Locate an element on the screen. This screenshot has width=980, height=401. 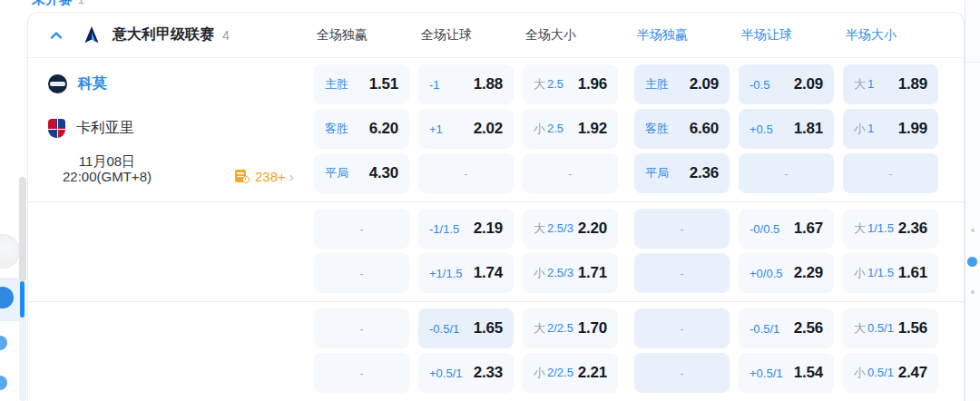
odds-cell: 主胜2.09 is located at coordinates (682, 84).